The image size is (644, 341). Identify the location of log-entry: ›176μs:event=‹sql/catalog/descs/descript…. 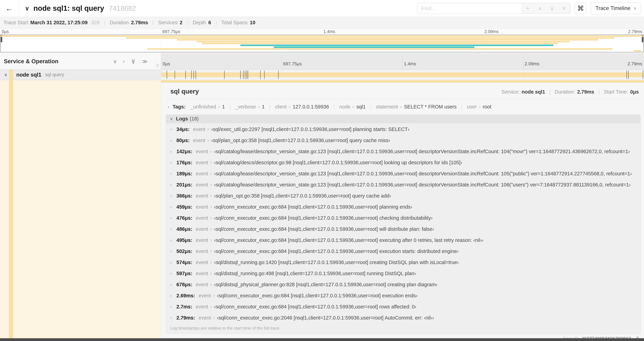
(403, 163).